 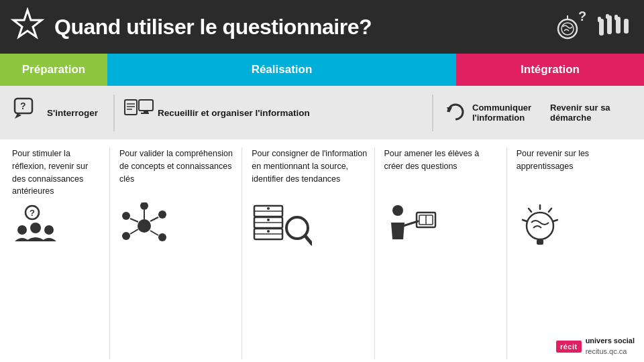 What do you see at coordinates (28, 27) in the screenshot?
I see `star-icon` at bounding box center [28, 27].